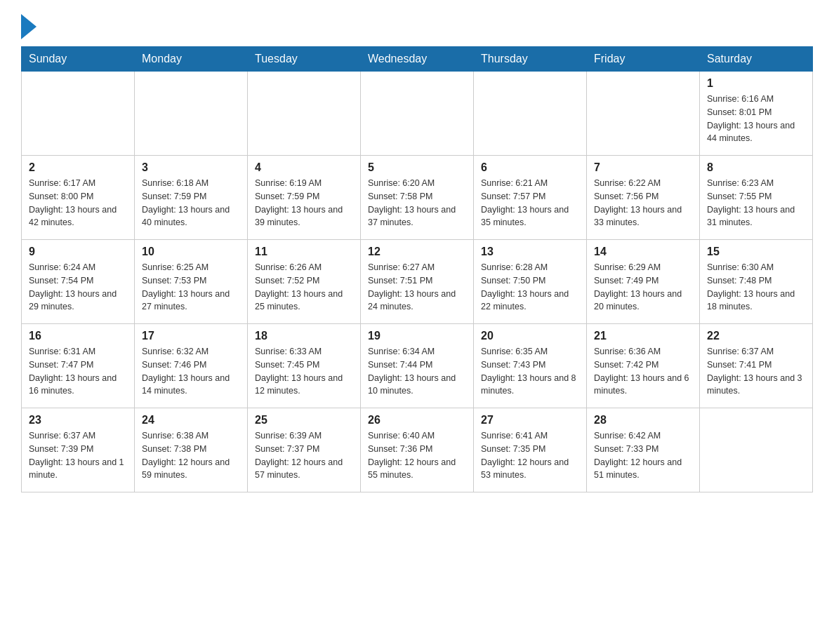 This screenshot has width=834, height=644. I want to click on logo-triangle-icon, so click(29, 27).